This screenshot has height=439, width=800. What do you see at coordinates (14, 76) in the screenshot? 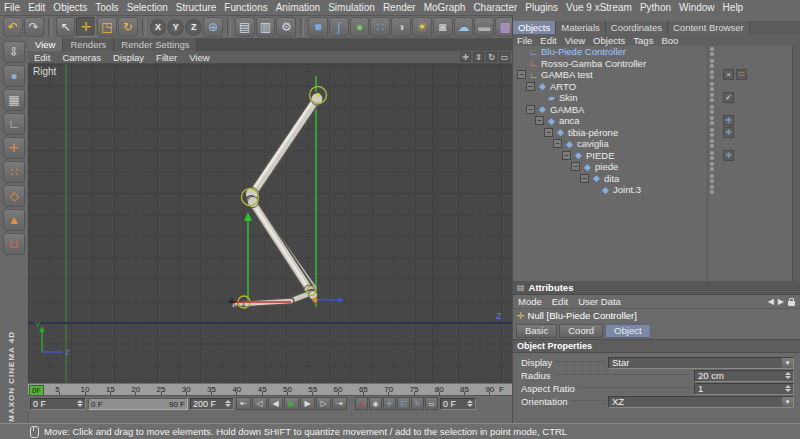
I see `model-mode-icon: ●` at bounding box center [14, 76].